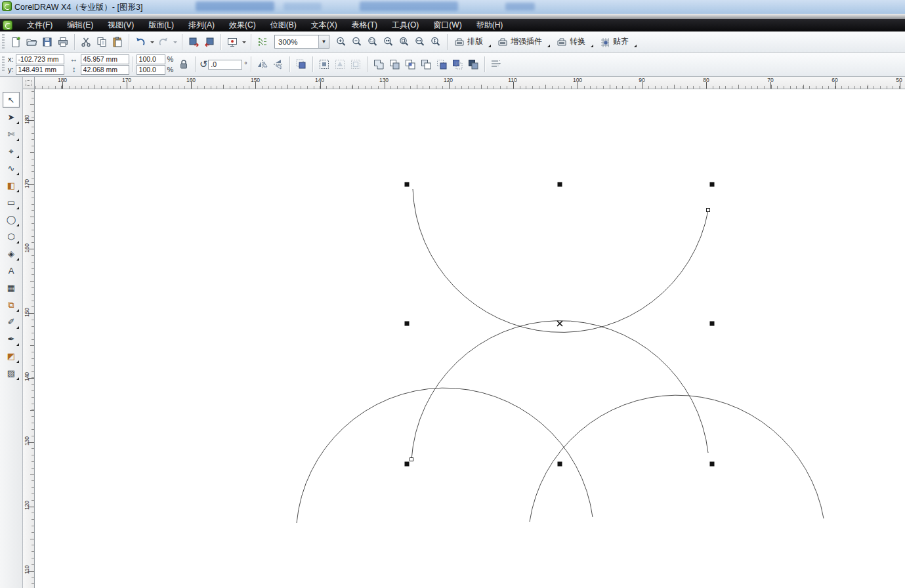 The width and height of the screenshot is (905, 588). Describe the element at coordinates (40, 59) in the screenshot. I see `x-position-field` at that location.